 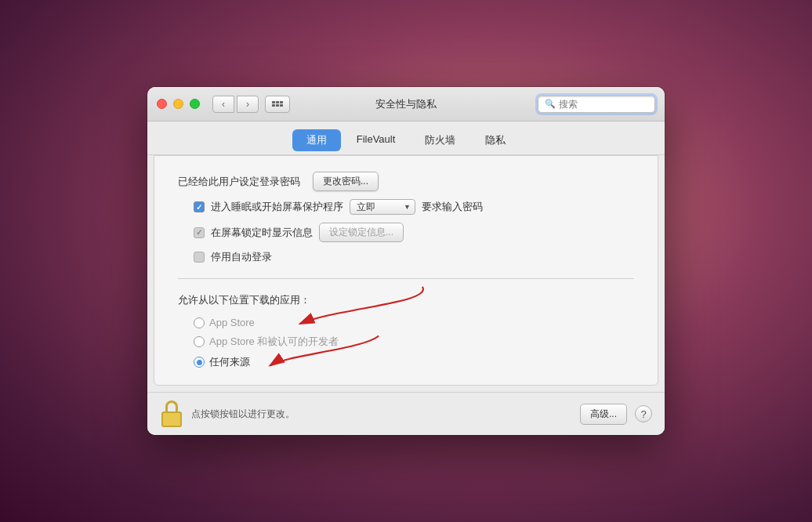 What do you see at coordinates (550, 103) in the screenshot?
I see `search-icon: 🔍` at bounding box center [550, 103].